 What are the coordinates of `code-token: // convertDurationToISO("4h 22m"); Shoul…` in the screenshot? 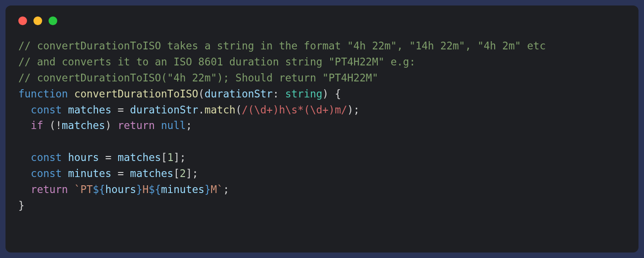 It's located at (198, 78).